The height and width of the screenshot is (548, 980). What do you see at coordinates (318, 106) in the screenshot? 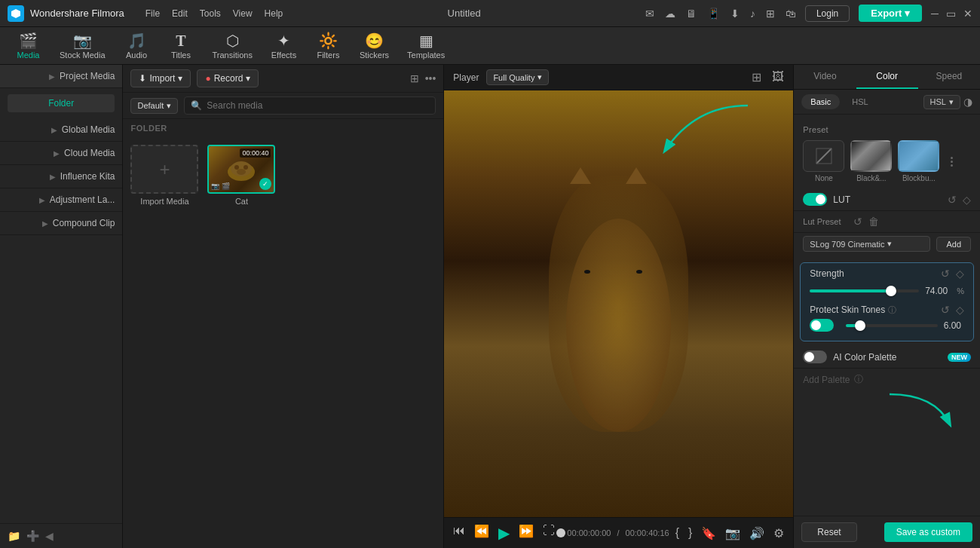
I see `search-input` at bounding box center [318, 106].